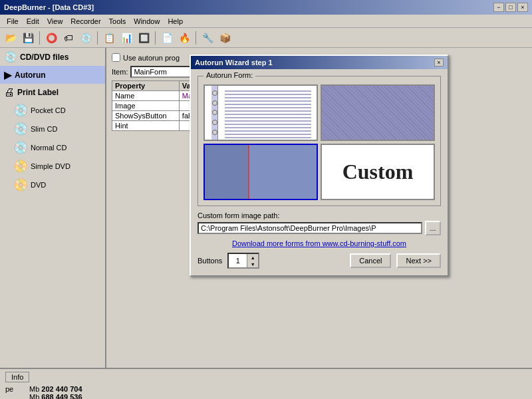 The image size is (532, 399). What do you see at coordinates (433, 228) in the screenshot?
I see `browse-button: ...` at bounding box center [433, 228].